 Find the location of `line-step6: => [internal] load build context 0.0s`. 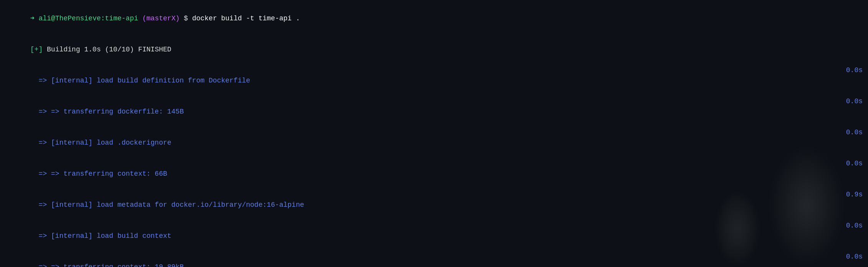

line-step6: => [internal] load build context 0.0s is located at coordinates (434, 236).